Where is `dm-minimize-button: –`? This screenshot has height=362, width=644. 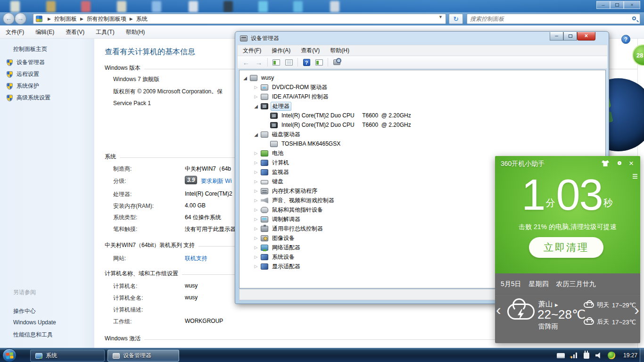
dm-minimize-button: – is located at coordinates (556, 36).